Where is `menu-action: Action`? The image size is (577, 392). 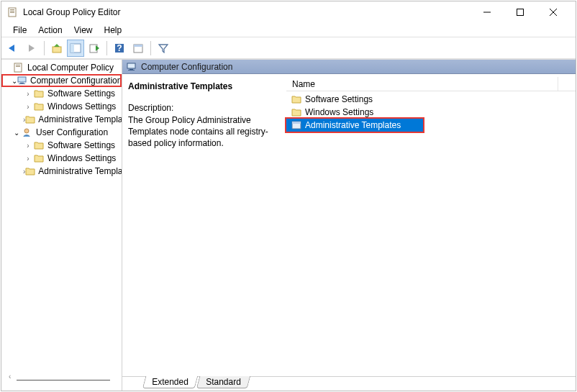 menu-action: Action is located at coordinates (50, 30).